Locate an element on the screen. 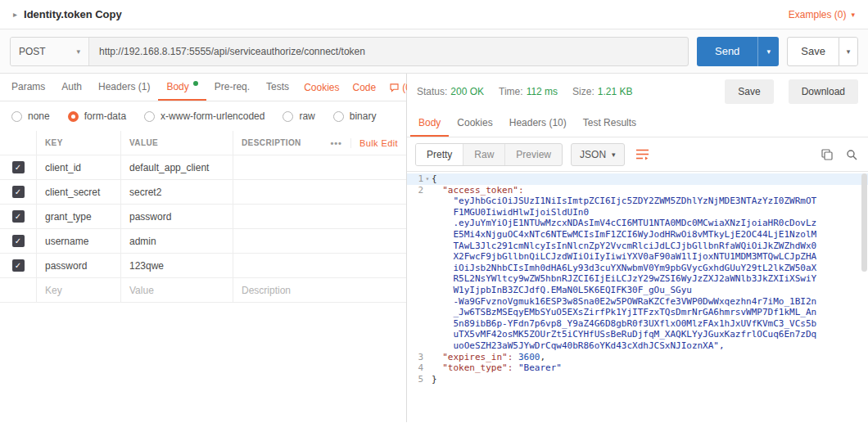  tab-response-cookies: Cookies is located at coordinates (475, 123).